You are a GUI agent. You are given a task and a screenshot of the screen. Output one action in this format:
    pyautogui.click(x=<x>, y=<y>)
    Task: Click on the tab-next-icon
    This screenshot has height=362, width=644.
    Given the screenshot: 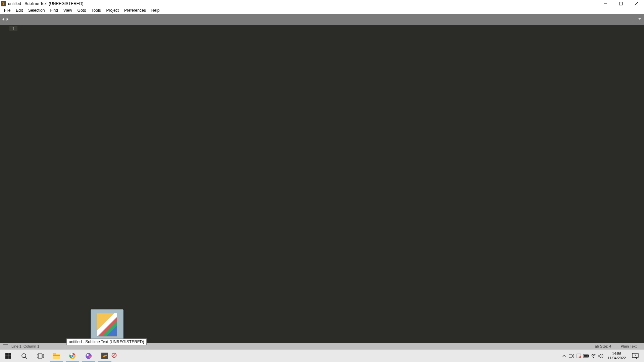 What is the action you would take?
    pyautogui.click(x=7, y=19)
    